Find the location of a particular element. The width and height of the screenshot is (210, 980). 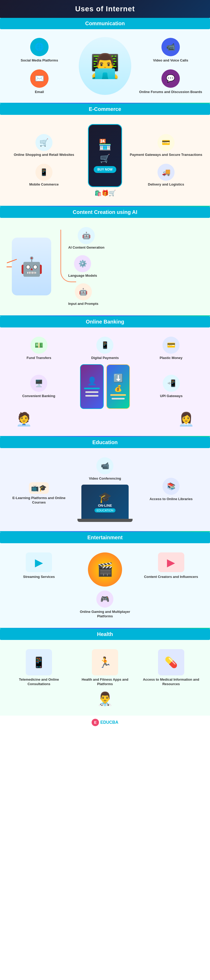

video-calls-label: Video and Voice Calls is located at coordinates (171, 60).